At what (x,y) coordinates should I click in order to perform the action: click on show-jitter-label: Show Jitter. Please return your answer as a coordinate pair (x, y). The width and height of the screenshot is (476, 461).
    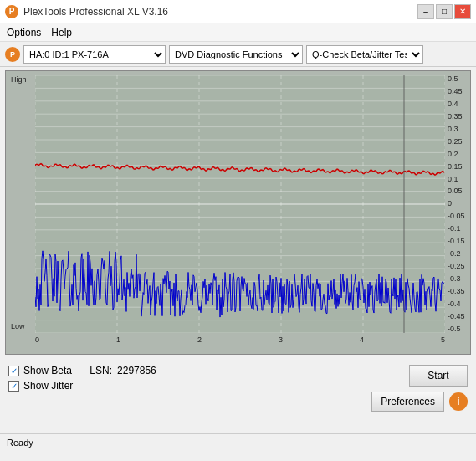
    Looking at the image, I should click on (49, 386).